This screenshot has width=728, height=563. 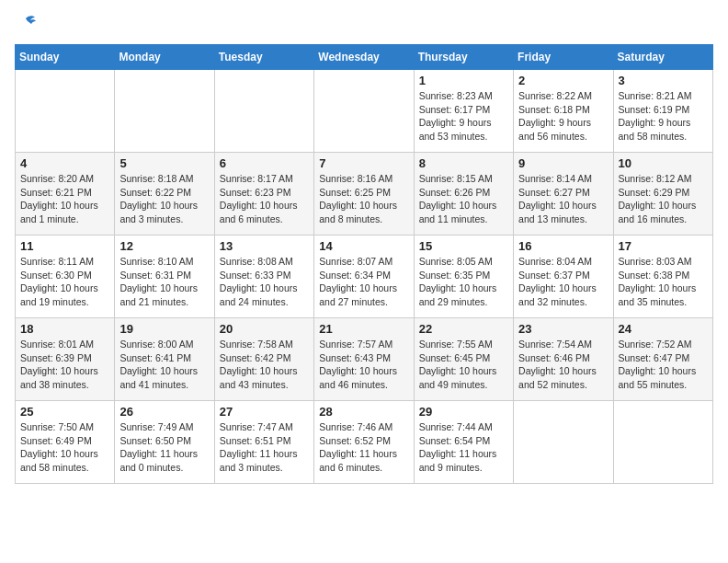 What do you see at coordinates (64, 199) in the screenshot?
I see `day-info: Sunrise: 8:20 AM Sunset: 6:21 PM Dayligh…` at bounding box center [64, 199].